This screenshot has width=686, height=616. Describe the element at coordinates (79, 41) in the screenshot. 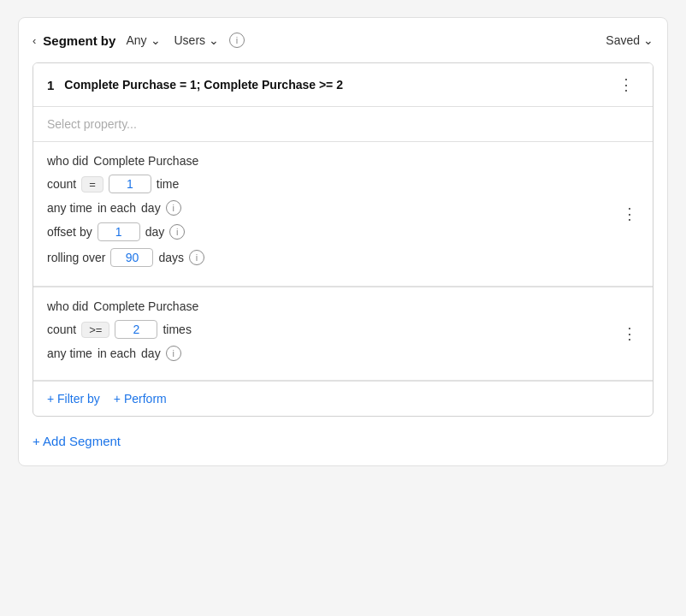

I see `segment-by-label: Segment by` at that location.